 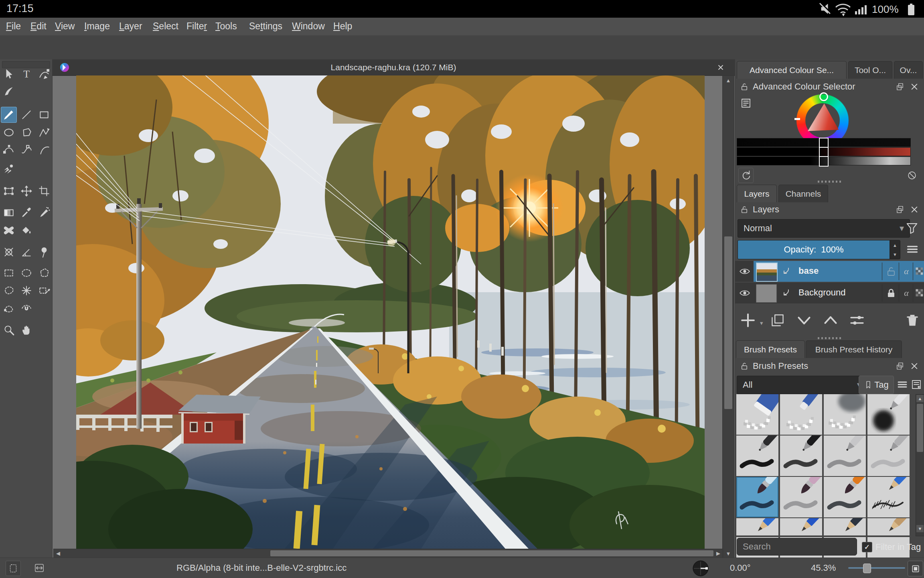 I want to click on color-history-refresh-button, so click(x=746, y=175).